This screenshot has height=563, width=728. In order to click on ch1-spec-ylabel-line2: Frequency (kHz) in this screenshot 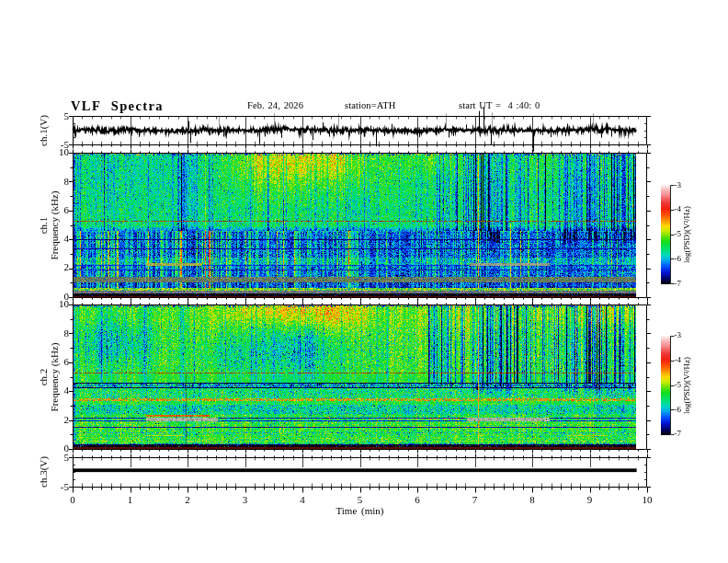, I will do `click(54, 224)`.